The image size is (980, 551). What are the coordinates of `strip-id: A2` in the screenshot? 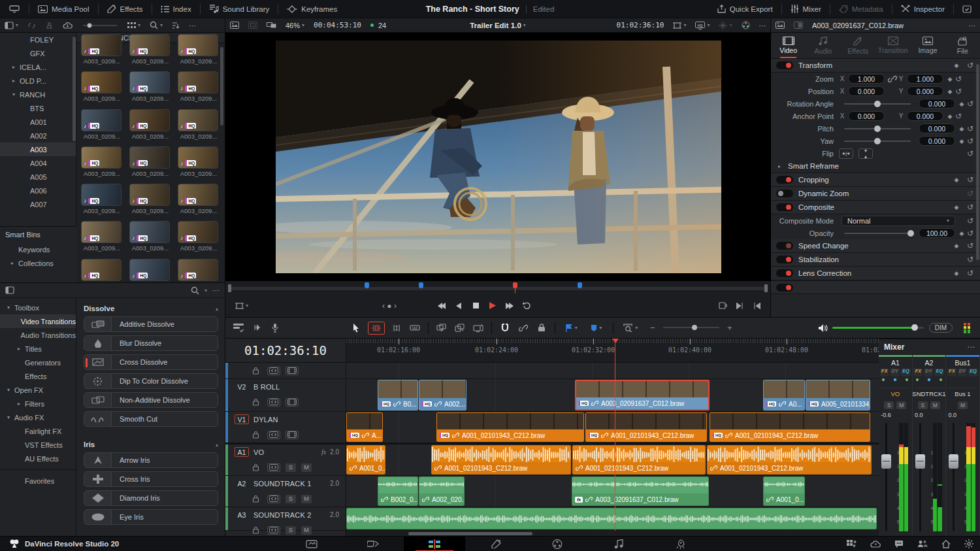 It's located at (929, 362).